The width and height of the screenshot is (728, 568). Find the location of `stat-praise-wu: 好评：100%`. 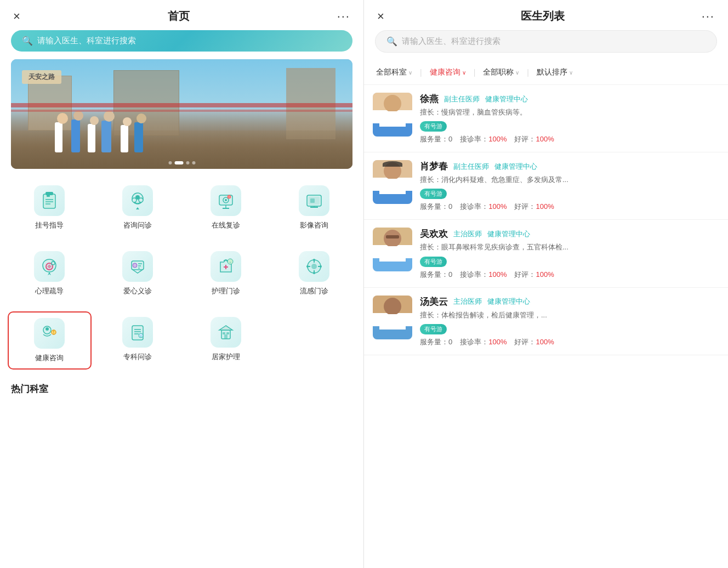

stat-praise-wu: 好评：100% is located at coordinates (534, 275).